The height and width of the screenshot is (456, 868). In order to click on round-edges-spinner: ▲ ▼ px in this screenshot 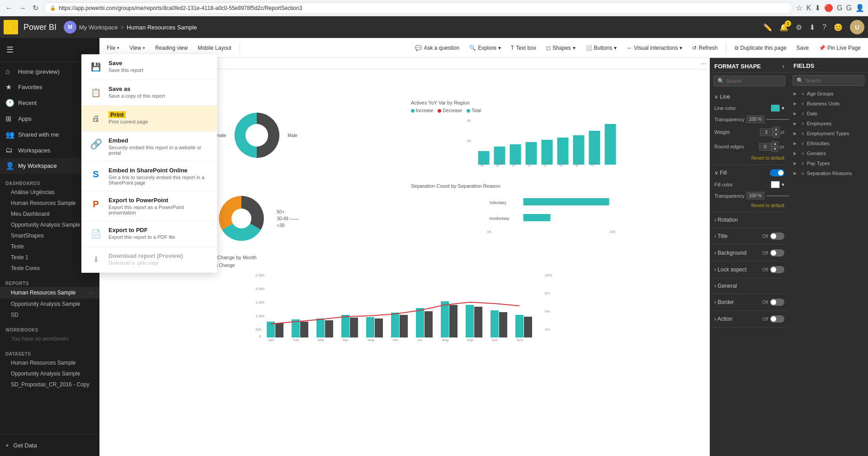, I will do `click(772, 147)`.